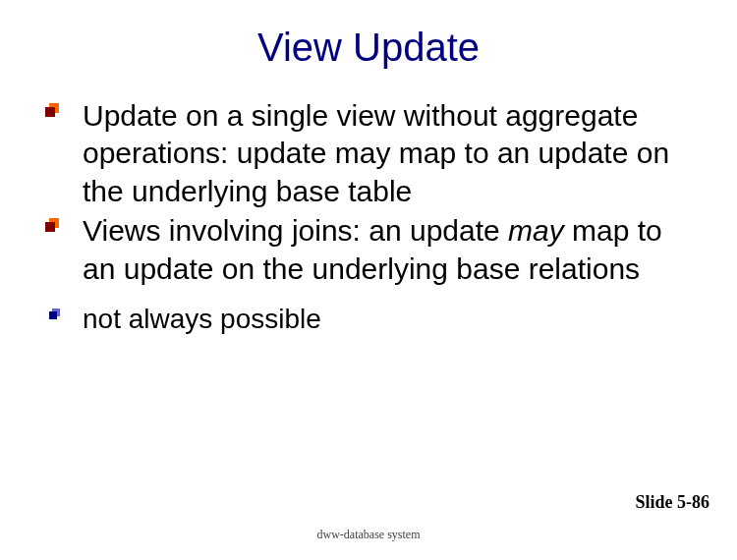  Describe the element at coordinates (672, 503) in the screenshot. I see `slide-number: Slide 5-86` at that location.